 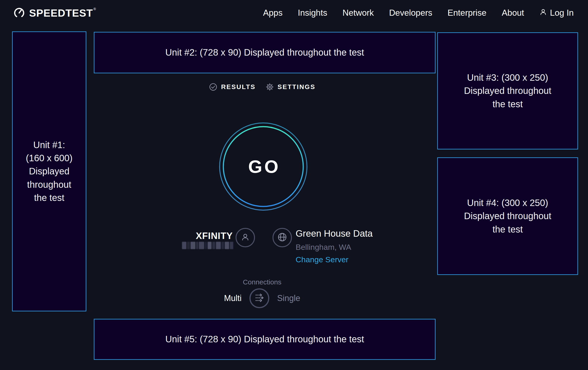 I want to click on nav-item-developers: Developers, so click(x=411, y=13).